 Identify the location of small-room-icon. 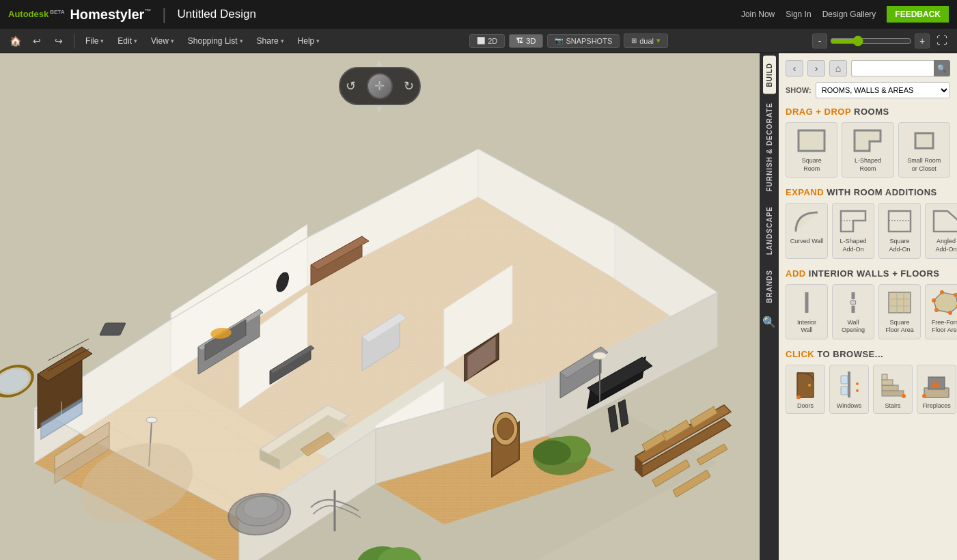
(924, 141).